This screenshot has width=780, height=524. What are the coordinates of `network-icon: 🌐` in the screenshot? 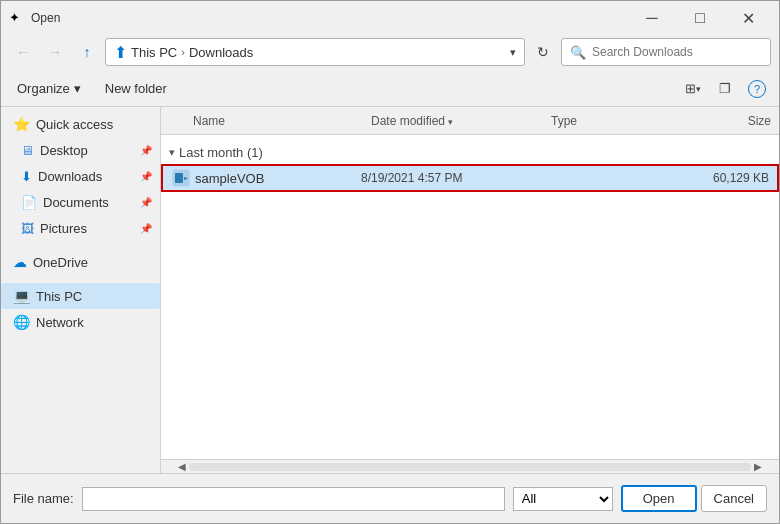 It's located at (22, 322).